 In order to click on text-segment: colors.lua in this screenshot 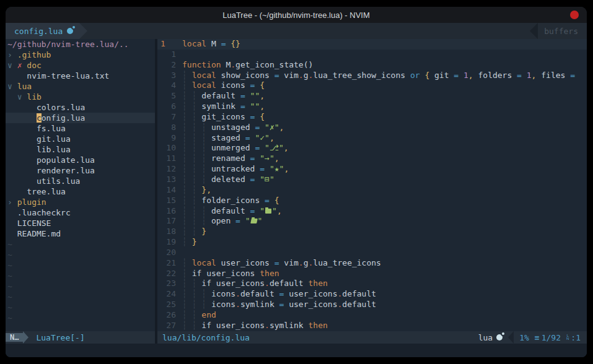, I will do `click(61, 108)`.